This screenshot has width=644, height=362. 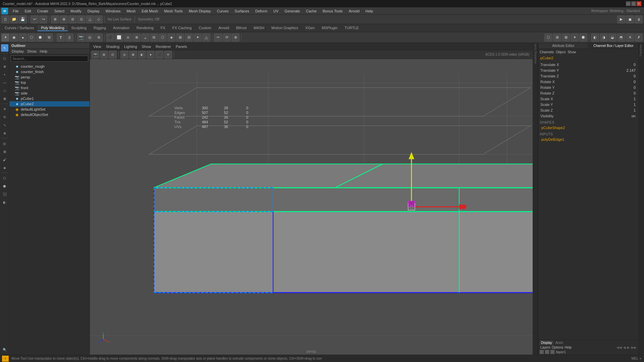 What do you see at coordinates (625, 347) in the screenshot?
I see `le-arrow-2: ◀` at bounding box center [625, 347].